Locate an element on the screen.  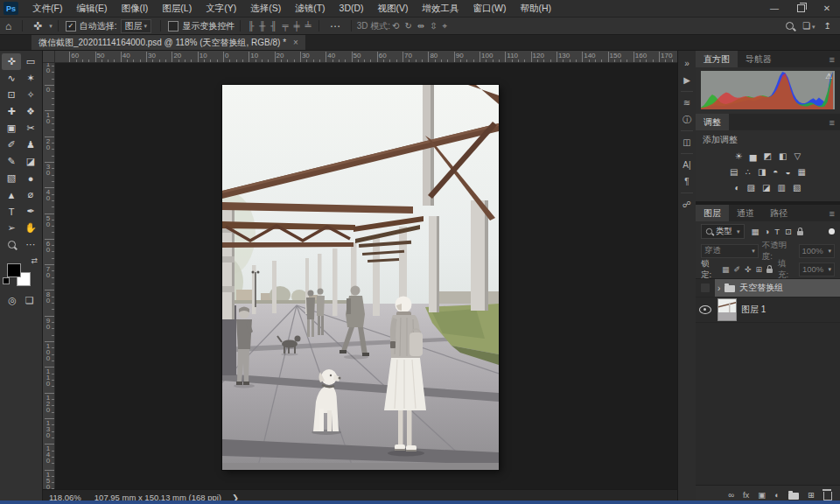
move-tool: ✜ is located at coordinates (11, 61).